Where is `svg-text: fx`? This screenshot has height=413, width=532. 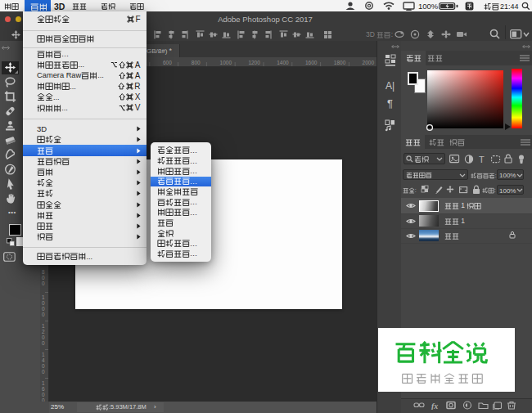 svg-text: fx is located at coordinates (435, 406).